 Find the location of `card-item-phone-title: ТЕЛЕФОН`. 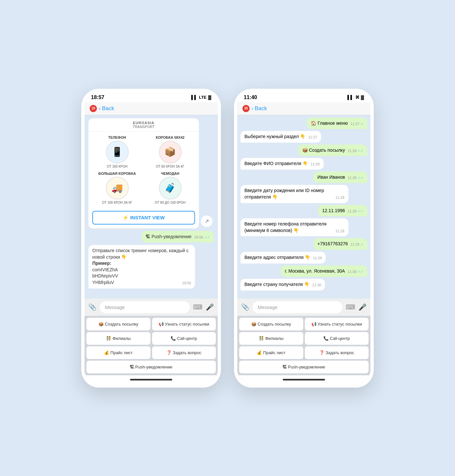

card-item-phone-title: ТЕЛЕФОН is located at coordinates (117, 137).